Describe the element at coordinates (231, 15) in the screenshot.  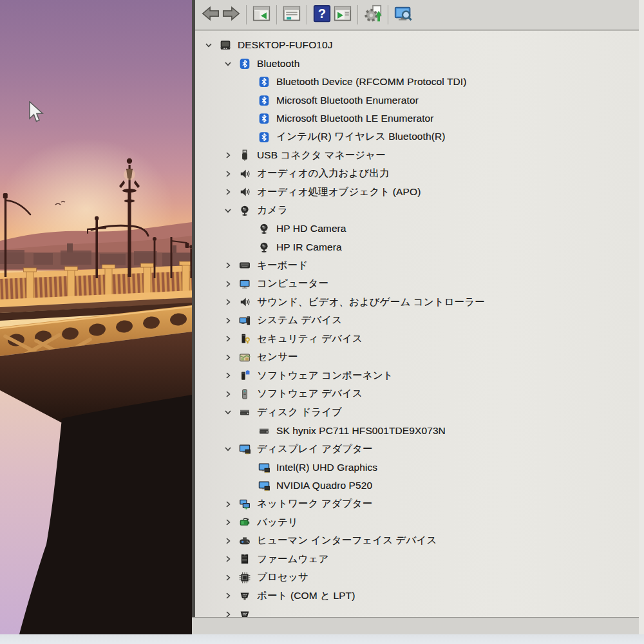
I see `forward-button` at that location.